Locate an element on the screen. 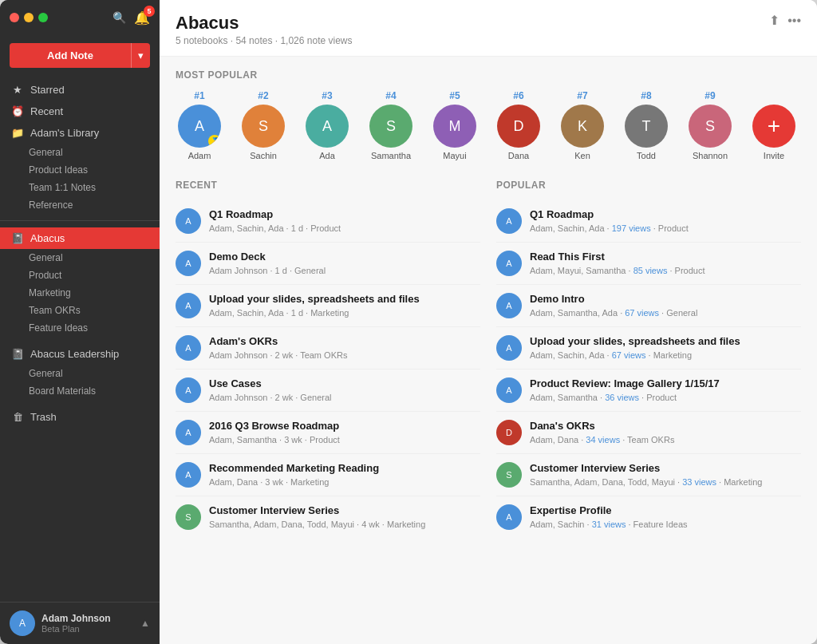 Image resolution: width=817 pixels, height=644 pixels. user-name: Adam Johnson is located at coordinates (88, 618).